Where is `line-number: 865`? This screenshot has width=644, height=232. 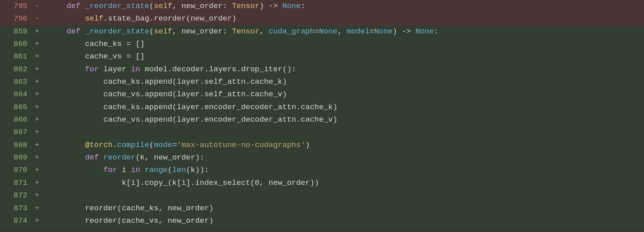
line-number: 865 is located at coordinates (16, 107).